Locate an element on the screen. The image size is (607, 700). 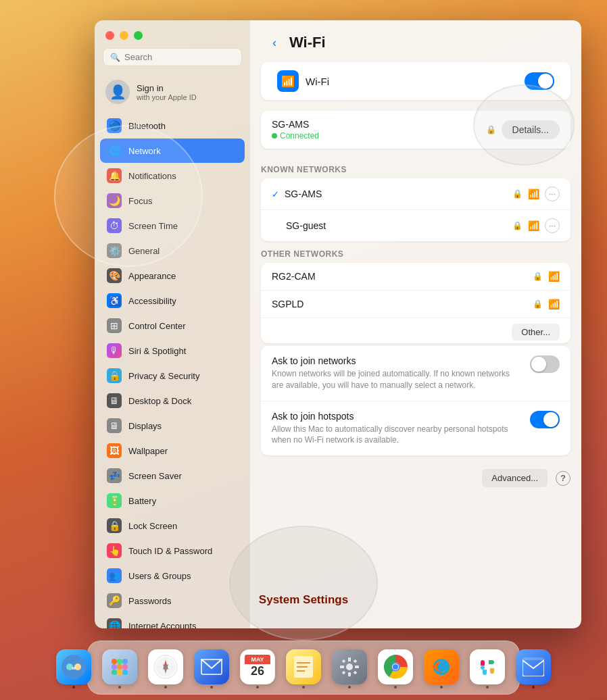
dock-item-finder is located at coordinates (74, 669).